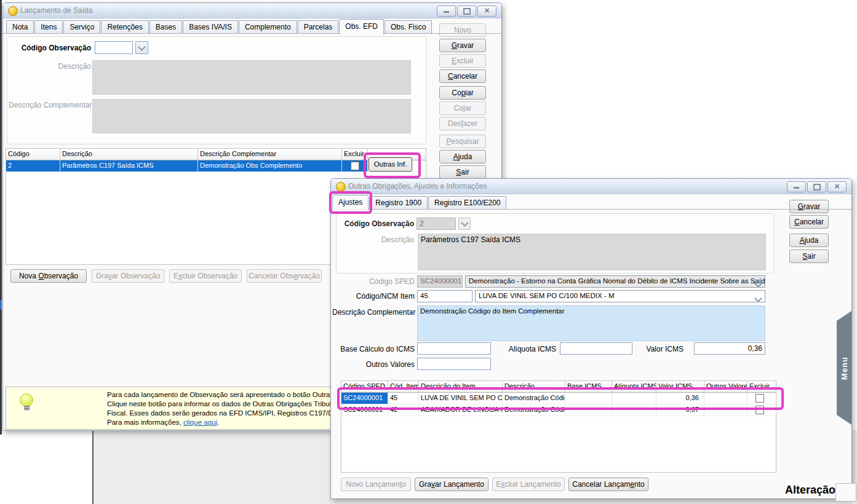 This screenshot has height=504, width=857. Describe the element at coordinates (559, 427) in the screenshot. I see `ajustes-grid: Código SPED Cód. Item Descrição do Item …` at that location.